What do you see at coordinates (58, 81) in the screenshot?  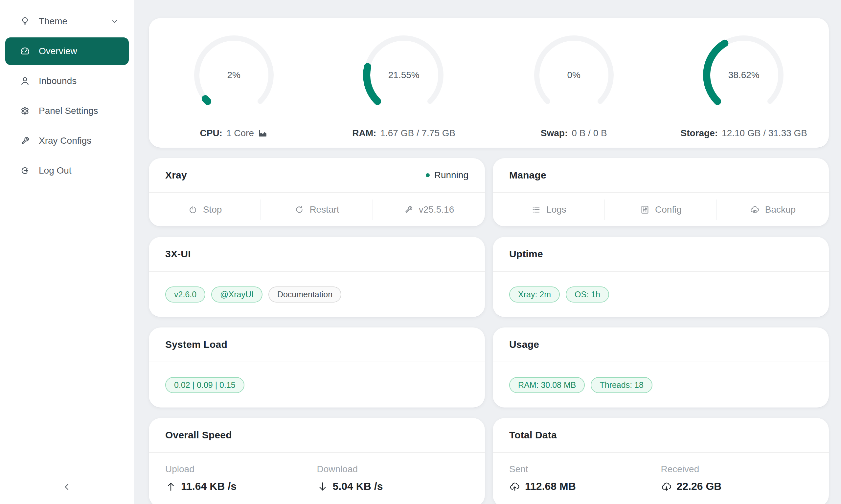 I see `sidebar-item-label: Inbounds` at bounding box center [58, 81].